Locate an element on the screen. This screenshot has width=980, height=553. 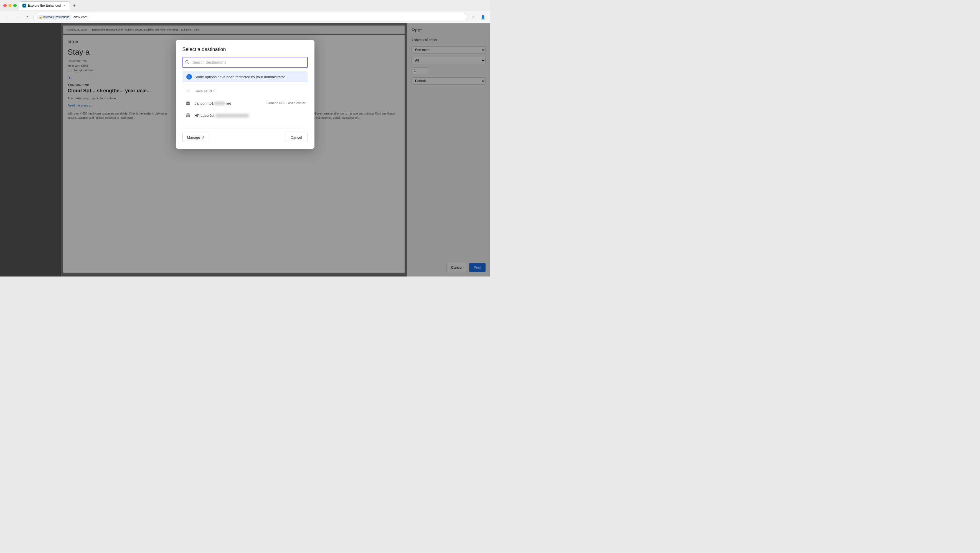
destination-dialog: Select a destination i Some options have… is located at coordinates (245, 94).